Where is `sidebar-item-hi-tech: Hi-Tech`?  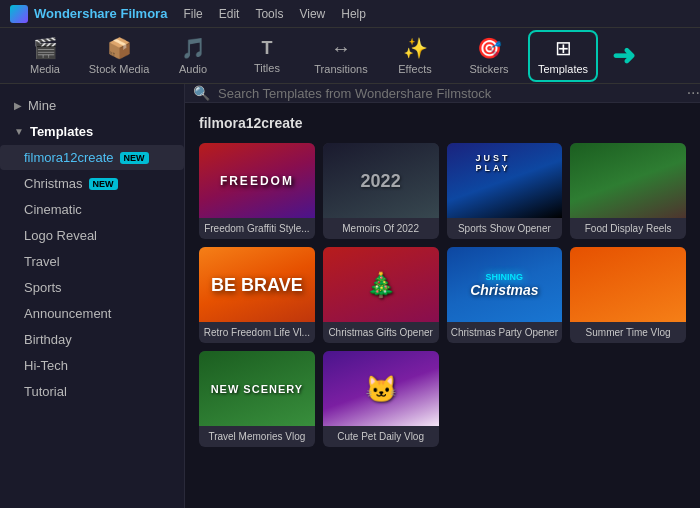
sidebar-item-hi-tech: Hi-Tech is located at coordinates (92, 366).